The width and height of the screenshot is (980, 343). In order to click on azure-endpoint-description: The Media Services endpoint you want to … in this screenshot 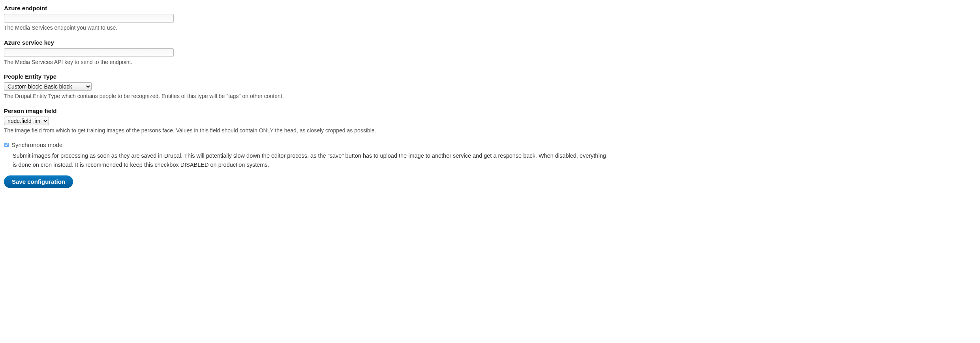, I will do `click(306, 28)`.